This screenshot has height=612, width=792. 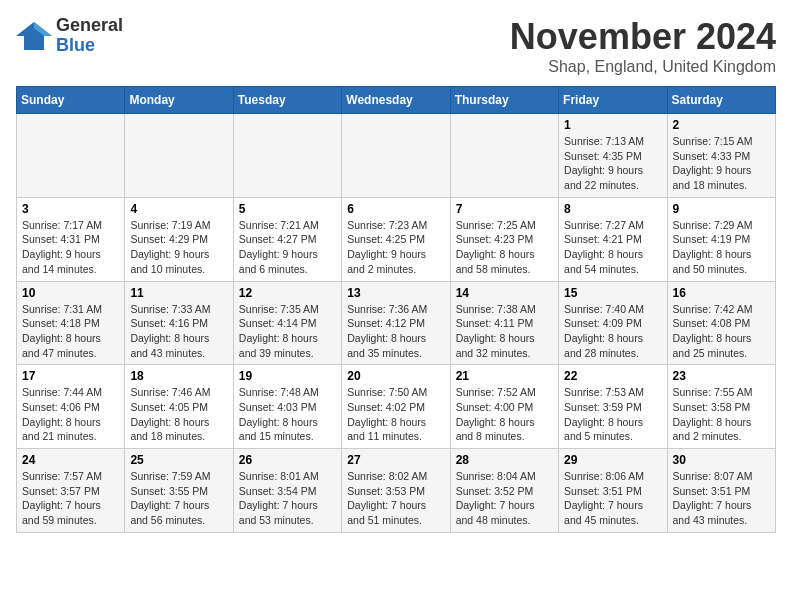 I want to click on calendar-cell: 12Sunrise: 7:35 AMSunset: 4:14 PMDayligh…, so click(x=287, y=323).